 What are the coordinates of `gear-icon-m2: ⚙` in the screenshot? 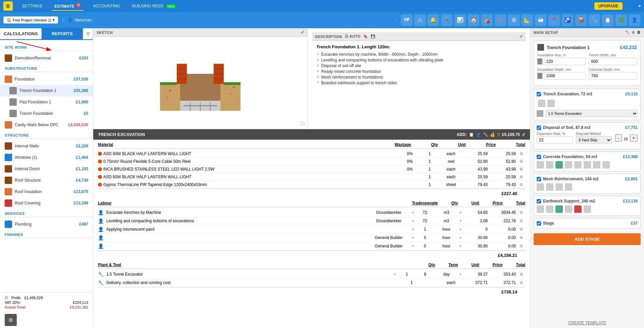 It's located at (521, 169).